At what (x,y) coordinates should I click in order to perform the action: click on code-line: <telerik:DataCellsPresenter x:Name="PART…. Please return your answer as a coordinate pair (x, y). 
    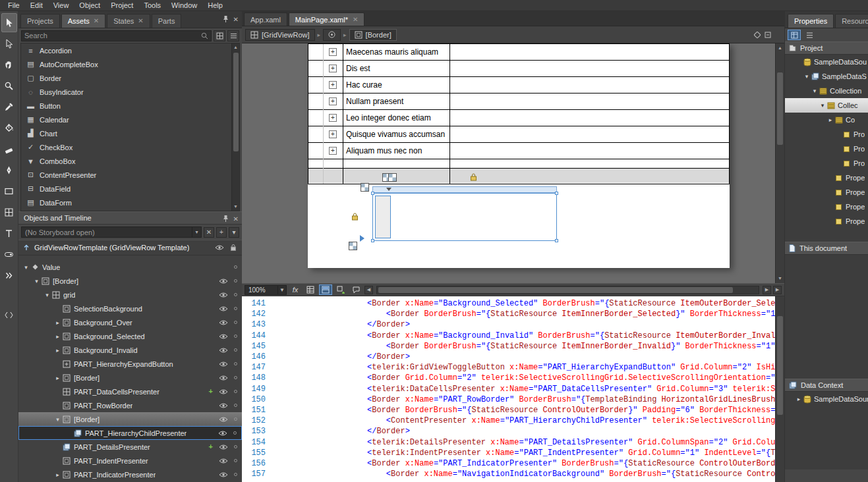
    Looking at the image, I should click on (523, 389).